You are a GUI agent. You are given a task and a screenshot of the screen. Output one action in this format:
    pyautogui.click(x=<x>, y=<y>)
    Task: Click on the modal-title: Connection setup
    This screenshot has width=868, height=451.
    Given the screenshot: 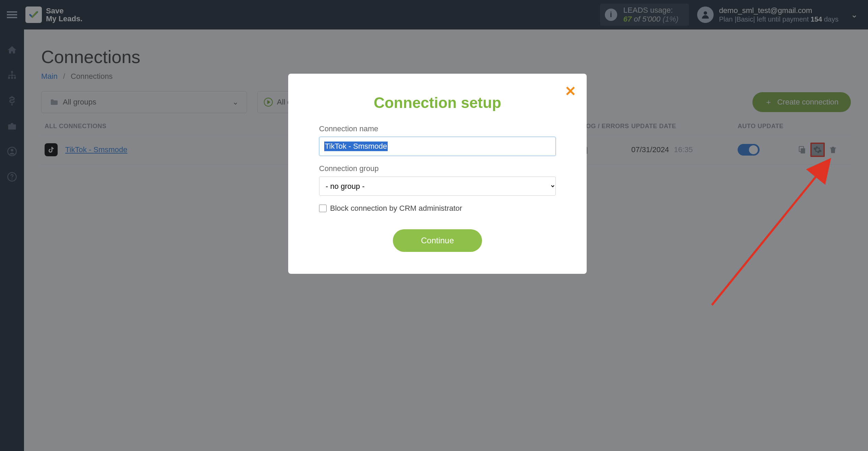 What is the action you would take?
    pyautogui.click(x=437, y=103)
    